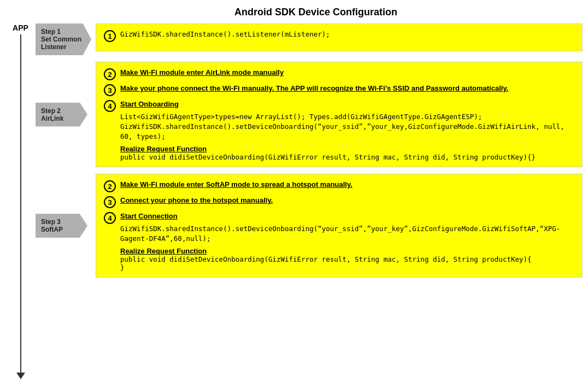 This screenshot has height=389, width=588. I want to click on step2-label: Step 2, so click(51, 111).